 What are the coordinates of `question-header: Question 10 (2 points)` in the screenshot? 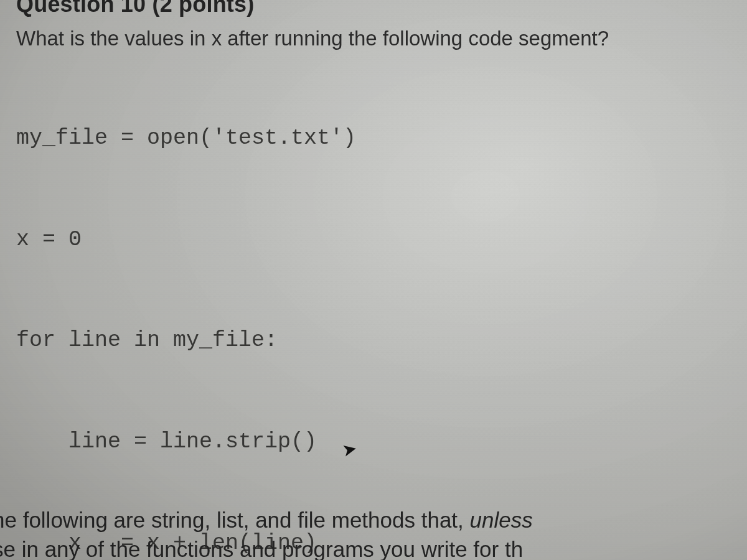 It's located at (374, 9).